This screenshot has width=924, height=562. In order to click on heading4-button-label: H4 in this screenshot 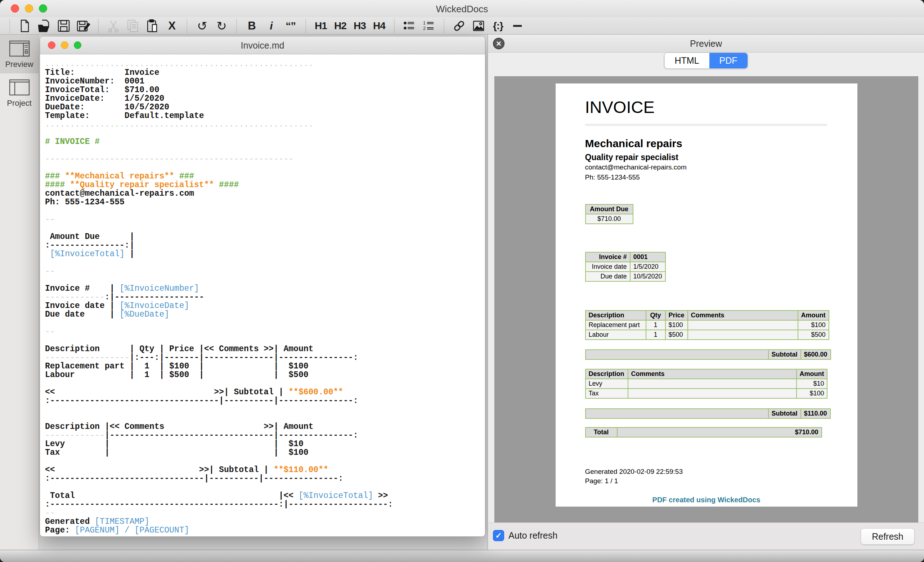, I will do `click(379, 26)`.